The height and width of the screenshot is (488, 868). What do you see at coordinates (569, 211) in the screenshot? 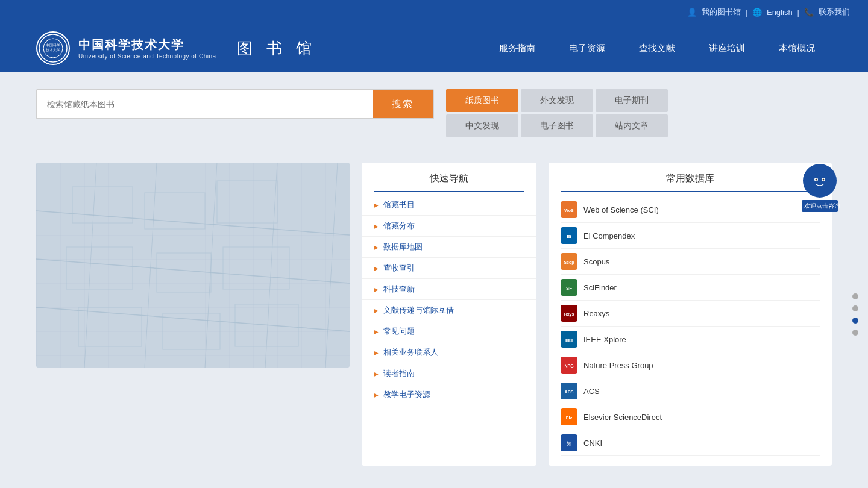
I see `svg-text: WoS` at bounding box center [569, 211].